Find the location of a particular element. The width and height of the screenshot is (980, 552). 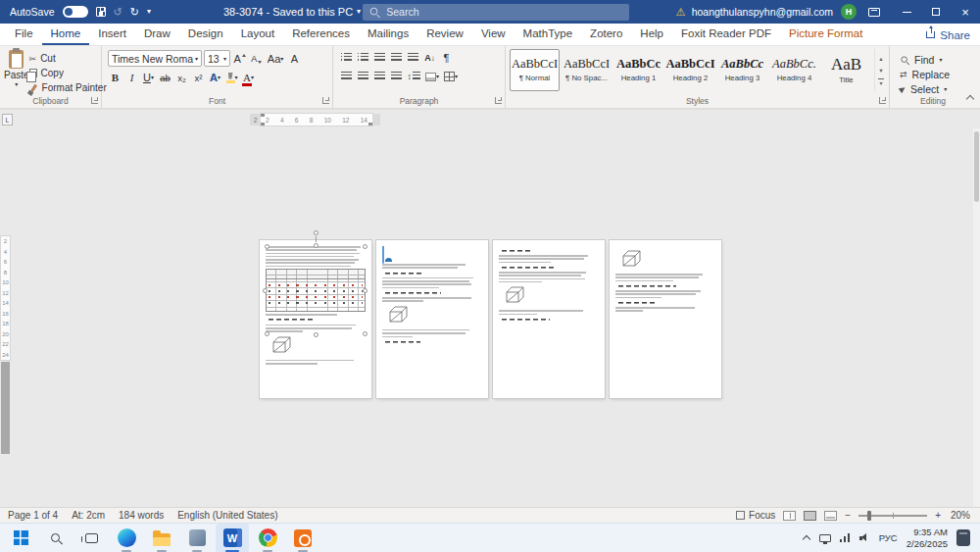

multilevel-list-button is located at coordinates (380, 58).